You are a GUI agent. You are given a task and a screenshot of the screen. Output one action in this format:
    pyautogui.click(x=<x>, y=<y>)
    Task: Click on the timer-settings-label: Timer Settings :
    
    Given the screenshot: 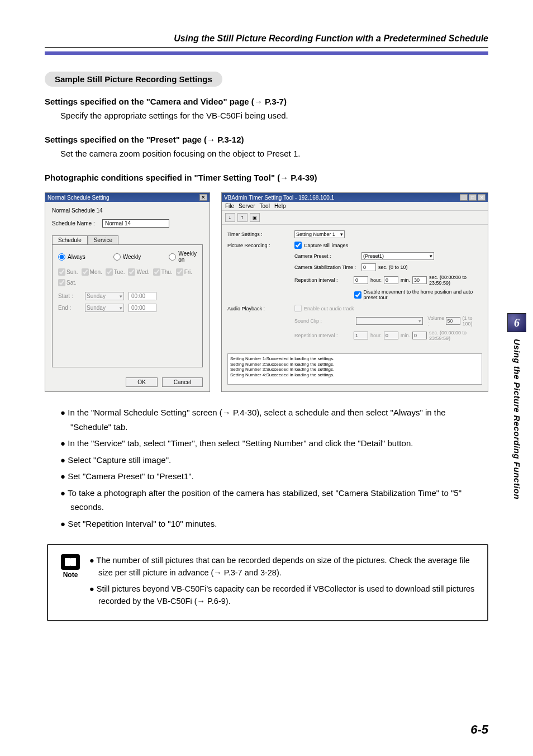 What is the action you would take?
    pyautogui.click(x=261, y=234)
    